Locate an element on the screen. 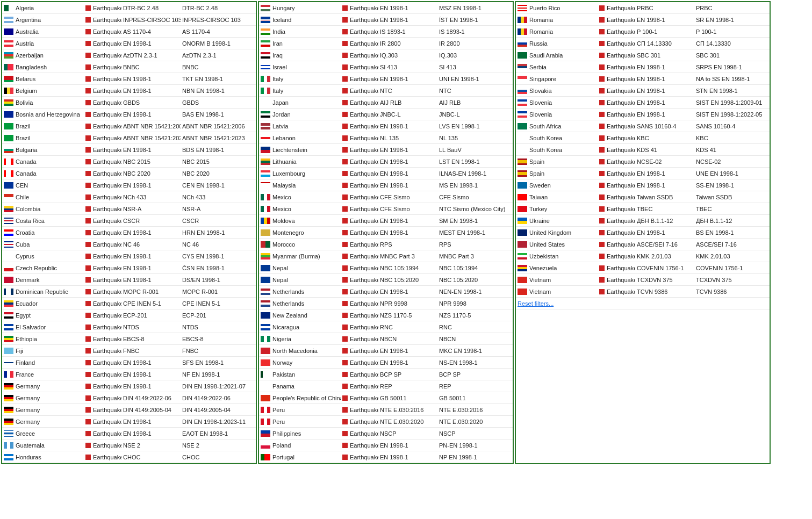 The image size is (812, 519). code-cell: TCVN 9386 is located at coordinates (665, 292).